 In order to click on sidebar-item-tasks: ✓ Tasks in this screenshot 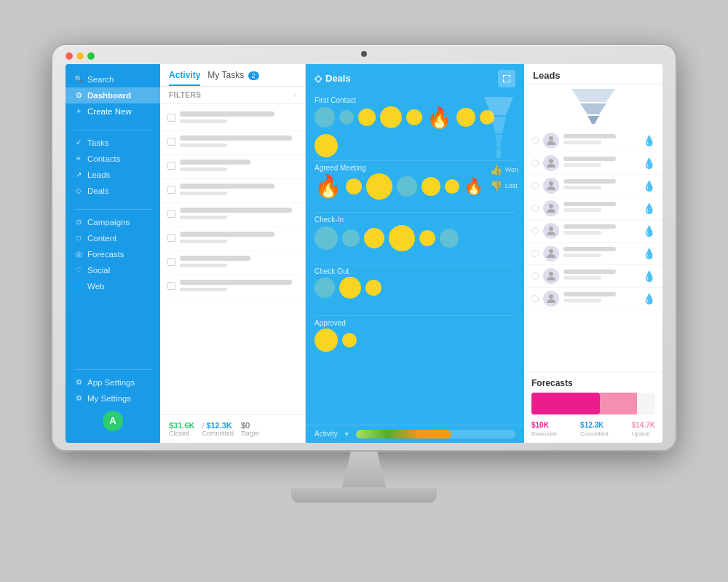, I will do `click(113, 143)`.